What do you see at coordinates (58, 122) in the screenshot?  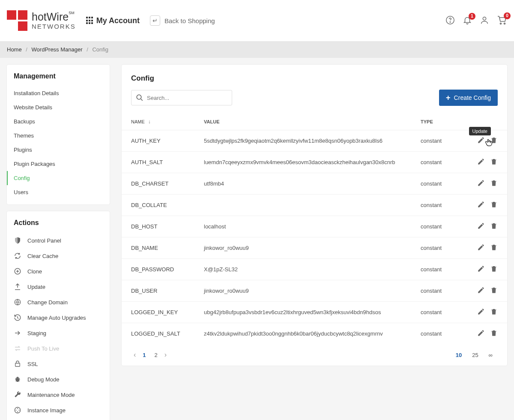 I see `sidebar-item-backups: Backups` at bounding box center [58, 122].